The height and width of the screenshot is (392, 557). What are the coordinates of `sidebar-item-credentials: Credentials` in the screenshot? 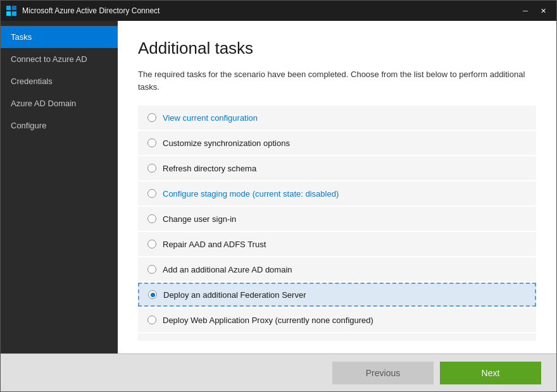 It's located at (59, 81).